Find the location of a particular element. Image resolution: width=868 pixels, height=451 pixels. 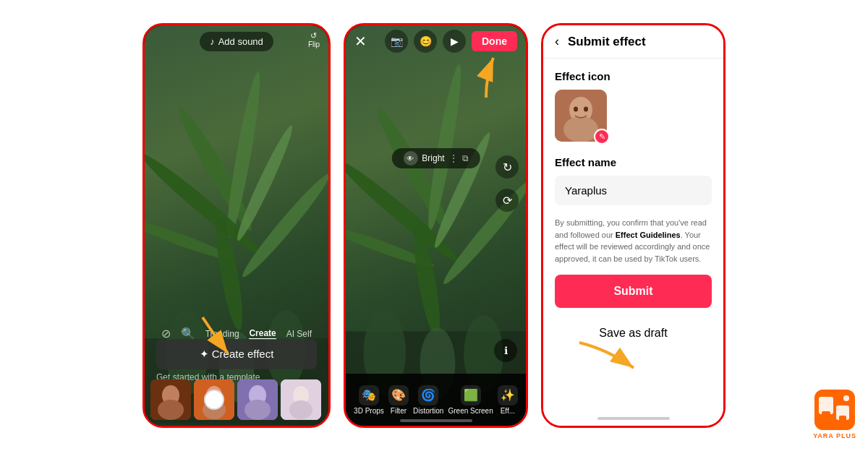

save-draft-button: Save as draft is located at coordinates (634, 333).